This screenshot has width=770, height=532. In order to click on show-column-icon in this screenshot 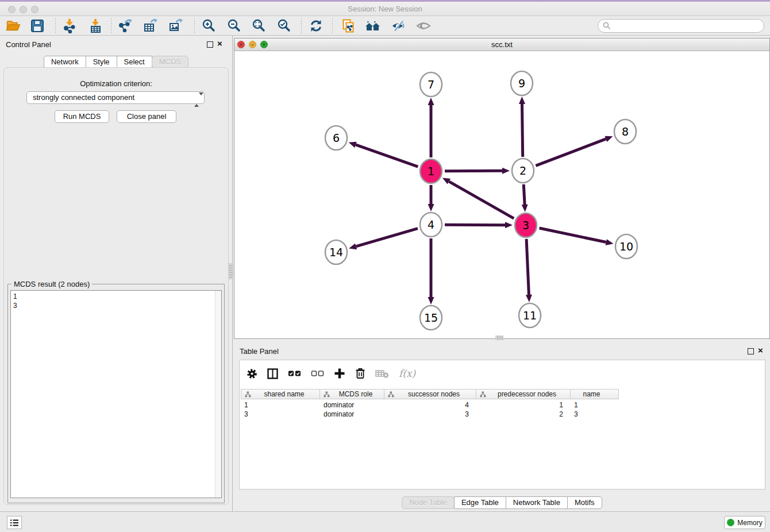, I will do `click(272, 373)`.